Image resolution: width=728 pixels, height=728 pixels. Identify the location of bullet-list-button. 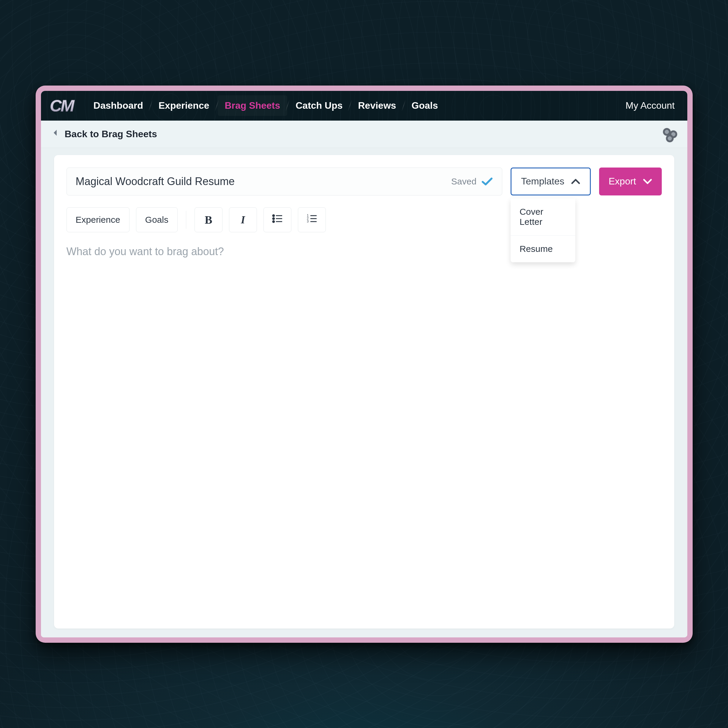
(277, 220).